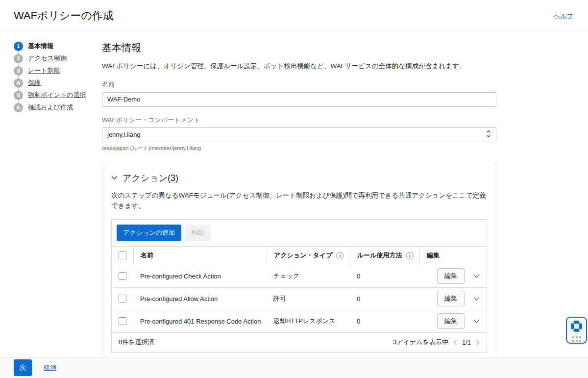 The height and width of the screenshot is (378, 588). Describe the element at coordinates (58, 46) in the screenshot. I see `step-basic-info: 1 基本情報` at that location.